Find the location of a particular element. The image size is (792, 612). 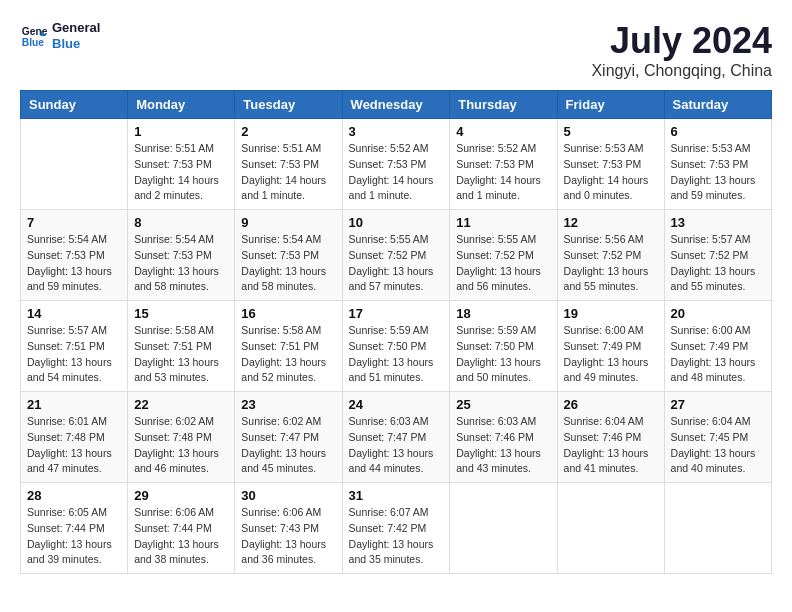

day-number: 31 is located at coordinates (396, 496).